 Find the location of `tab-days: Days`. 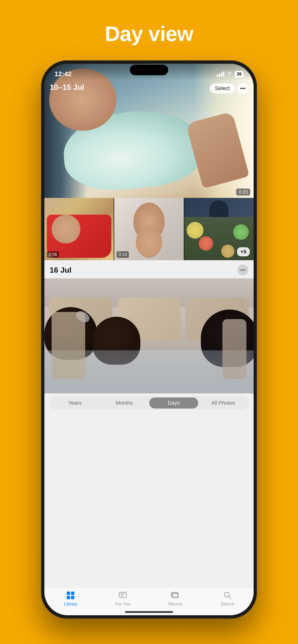

tab-days: Days is located at coordinates (174, 403).